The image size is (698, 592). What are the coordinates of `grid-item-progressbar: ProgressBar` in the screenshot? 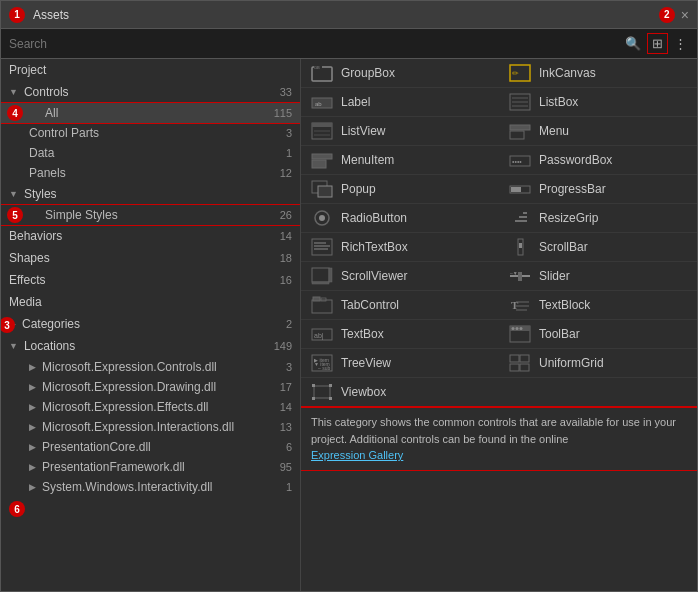 It's located at (598, 190).